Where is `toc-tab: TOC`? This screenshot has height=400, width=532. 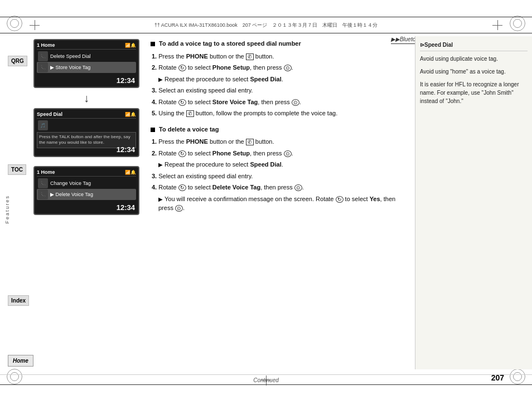
toc-tab: TOC is located at coordinates (17, 169).